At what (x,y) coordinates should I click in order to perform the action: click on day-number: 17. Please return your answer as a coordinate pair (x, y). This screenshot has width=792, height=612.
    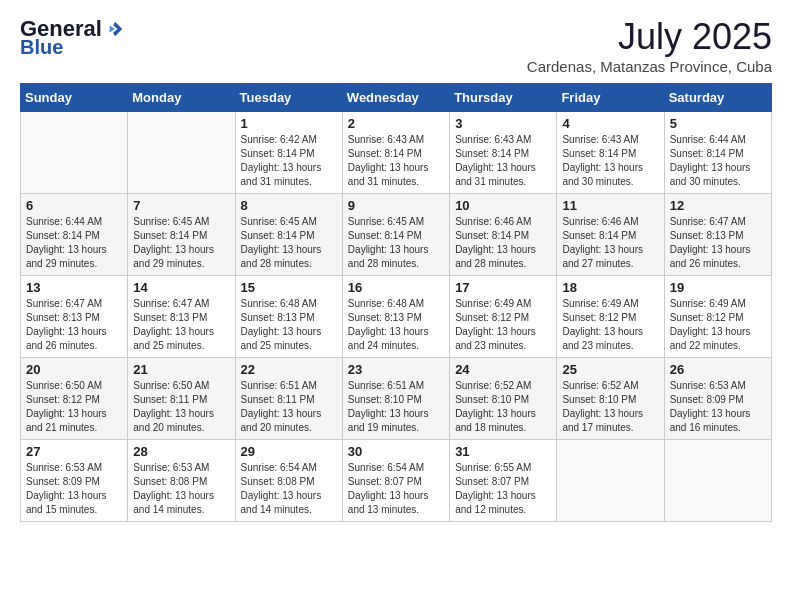
    Looking at the image, I should click on (503, 288).